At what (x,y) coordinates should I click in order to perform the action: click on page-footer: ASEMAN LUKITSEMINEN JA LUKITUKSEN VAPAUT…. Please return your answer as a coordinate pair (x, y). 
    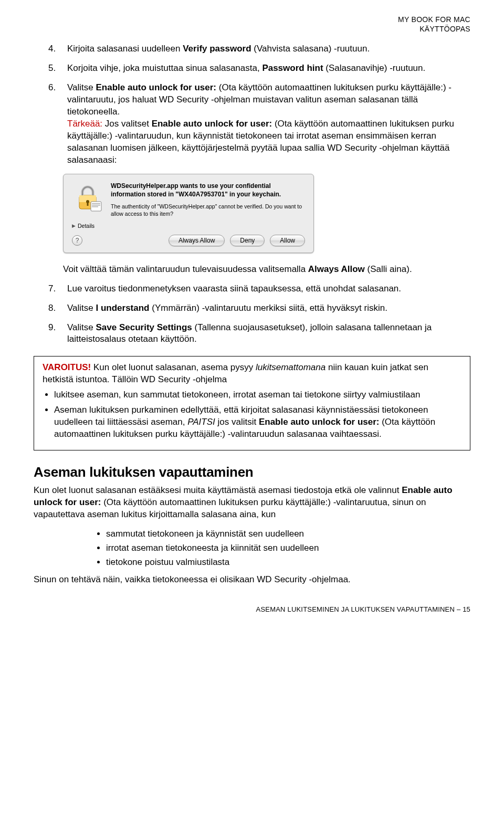
    Looking at the image, I should click on (252, 610).